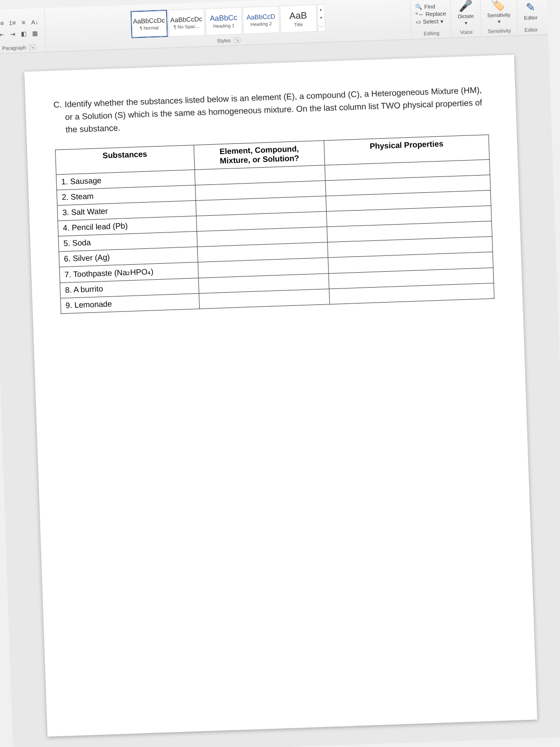  Describe the element at coordinates (531, 11) in the screenshot. I see `editor-button: ✎ Editor` at that location.